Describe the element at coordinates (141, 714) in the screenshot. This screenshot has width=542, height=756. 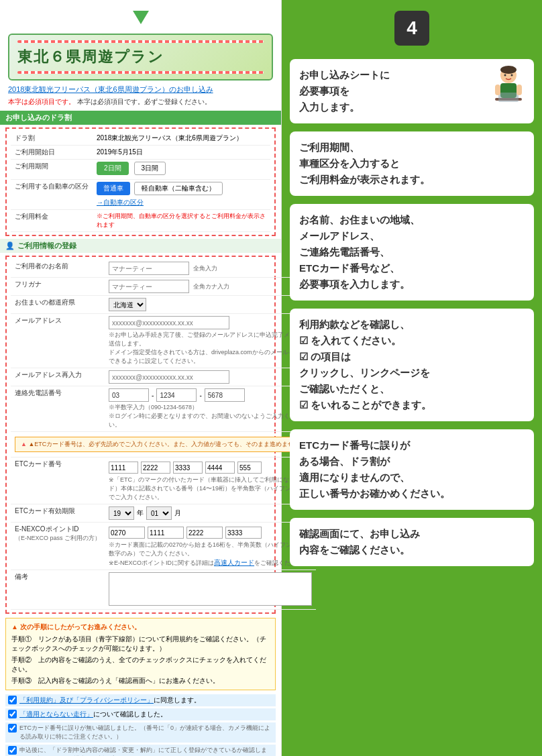
I see `checkbox-row-2: 「適用とならない走行」について確認しました。` at that location.